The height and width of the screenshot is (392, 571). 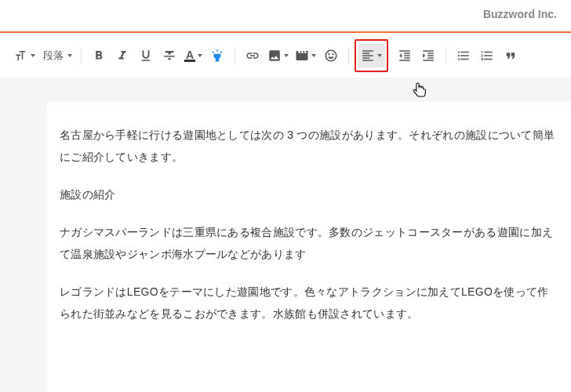 What do you see at coordinates (53, 56) in the screenshot?
I see `paragraph-label: 段落` at bounding box center [53, 56].